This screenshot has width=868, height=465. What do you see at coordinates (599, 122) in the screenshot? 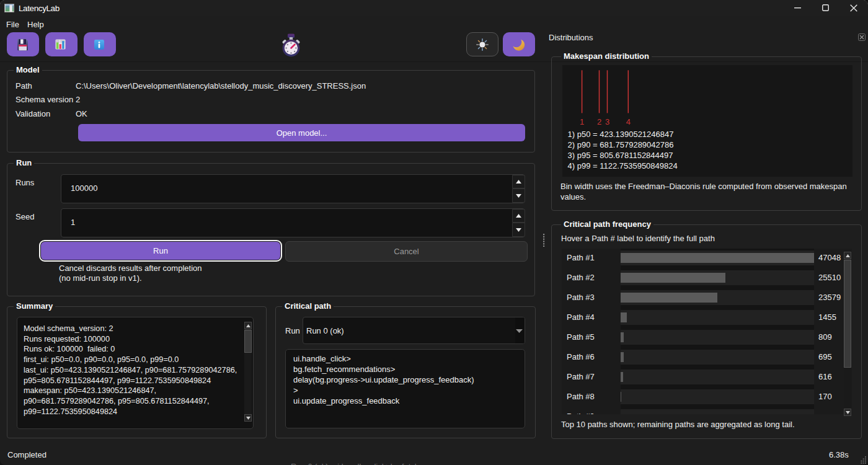
I see `svg-text: 2` at bounding box center [599, 122].